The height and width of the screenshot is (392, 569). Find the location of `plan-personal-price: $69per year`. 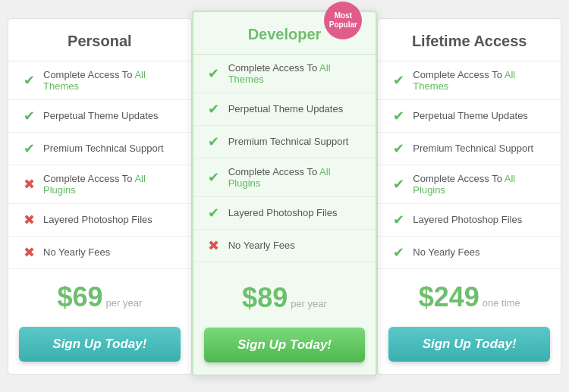

plan-personal-price: $69per year is located at coordinates (100, 295).